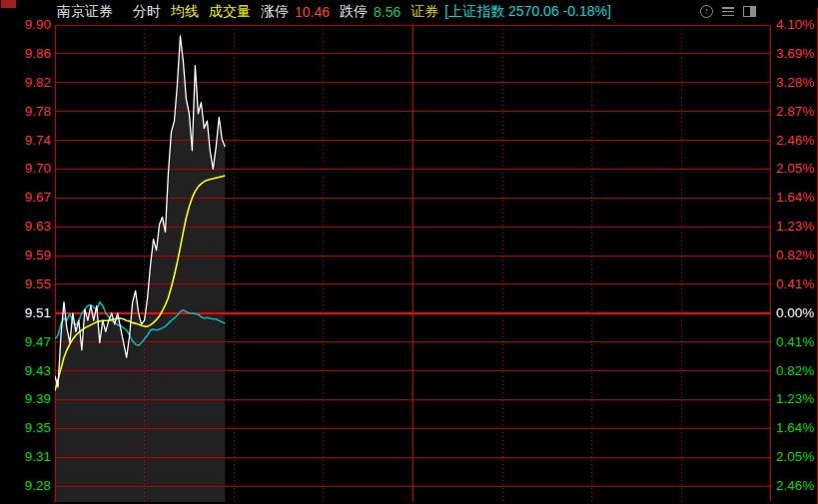 The height and width of the screenshot is (504, 818). I want to click on price-tick-label: 9.39, so click(26, 399).